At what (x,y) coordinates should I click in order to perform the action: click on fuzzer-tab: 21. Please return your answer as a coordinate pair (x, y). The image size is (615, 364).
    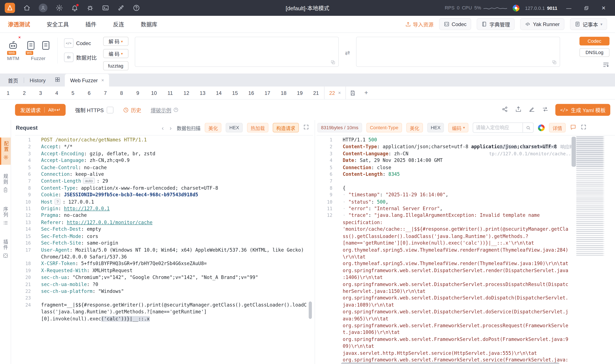
    Looking at the image, I should click on (316, 93).